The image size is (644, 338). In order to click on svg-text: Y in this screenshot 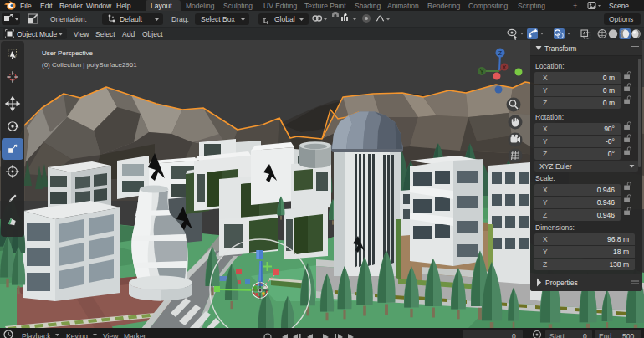, I will do `click(482, 72)`.